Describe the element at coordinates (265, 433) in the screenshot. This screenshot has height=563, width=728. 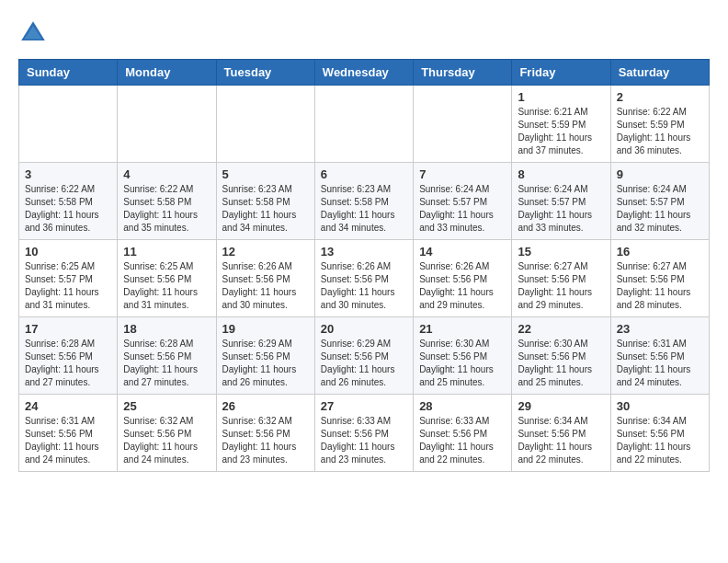
I see `day-cell: 26Sunrise: 6:32 AM Sunset: 5:56 PM Dayli…` at that location.